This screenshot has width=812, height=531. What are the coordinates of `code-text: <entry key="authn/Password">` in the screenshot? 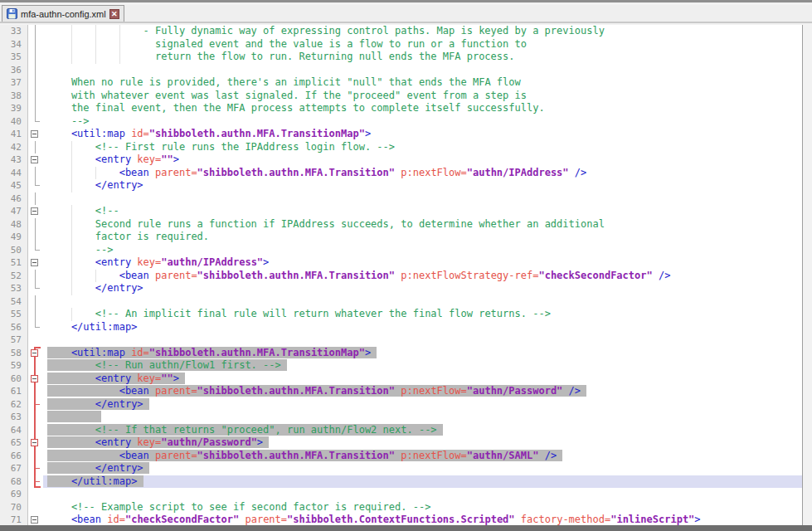 It's located at (423, 443).